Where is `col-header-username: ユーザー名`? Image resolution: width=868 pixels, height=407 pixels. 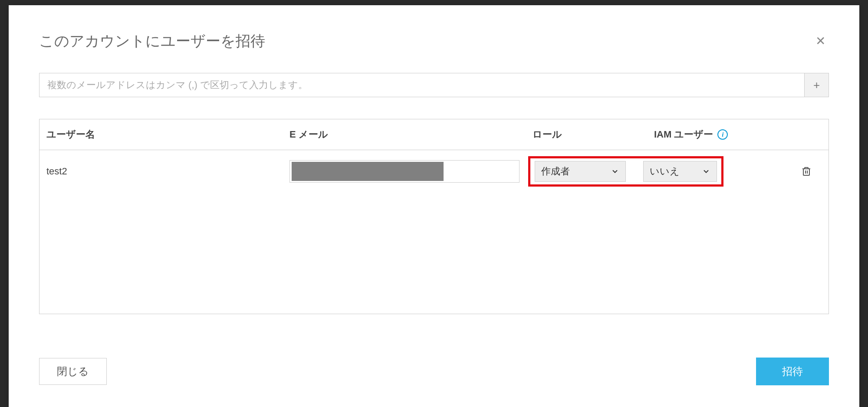 col-header-username: ユーザー名 is located at coordinates (168, 135).